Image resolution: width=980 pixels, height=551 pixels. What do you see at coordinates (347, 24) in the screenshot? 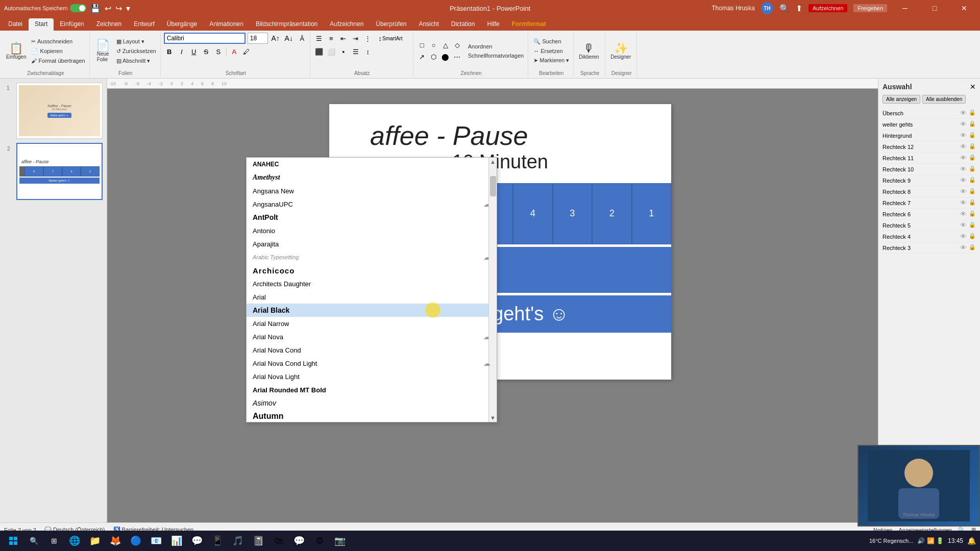
I see `tab-aufzeichnen: Aufzeichnen` at bounding box center [347, 24].